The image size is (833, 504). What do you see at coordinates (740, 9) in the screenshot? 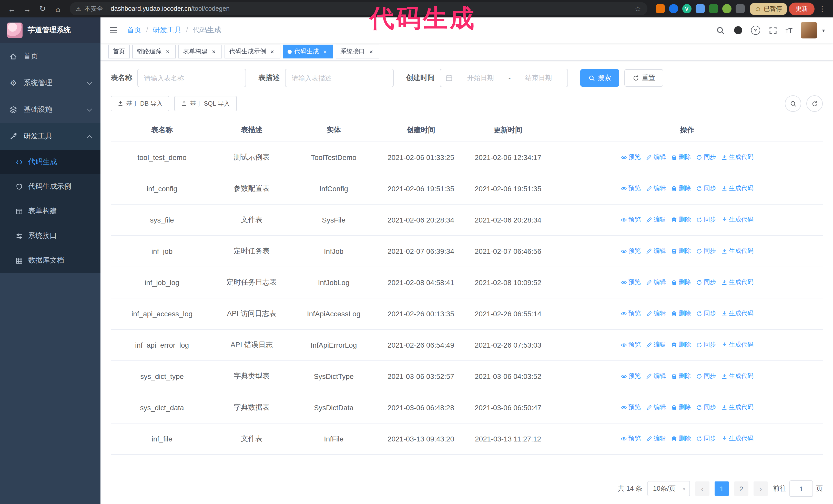
I see `extensions-puzzle-icon` at bounding box center [740, 9].